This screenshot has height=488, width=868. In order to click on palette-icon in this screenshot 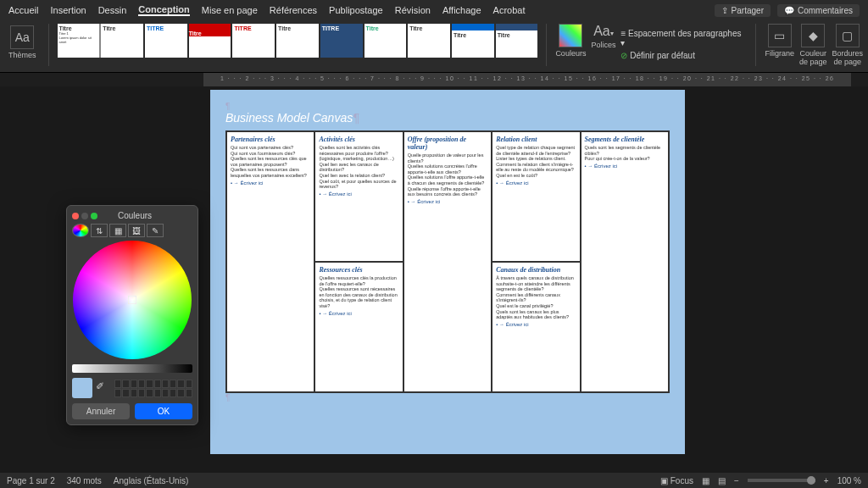, I will do `click(570, 36)`.